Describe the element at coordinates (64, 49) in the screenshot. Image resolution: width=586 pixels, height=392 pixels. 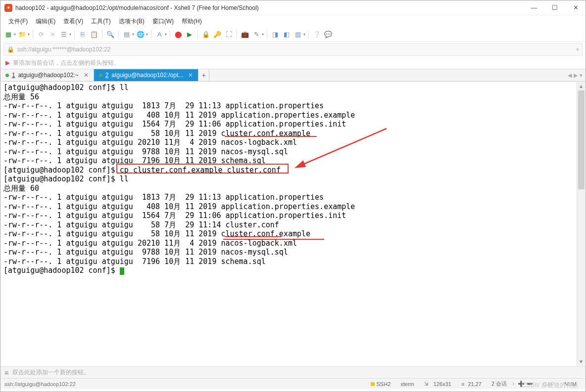
I see `address-text: ssh://atguigu:******@hadoop102:22` at that location.